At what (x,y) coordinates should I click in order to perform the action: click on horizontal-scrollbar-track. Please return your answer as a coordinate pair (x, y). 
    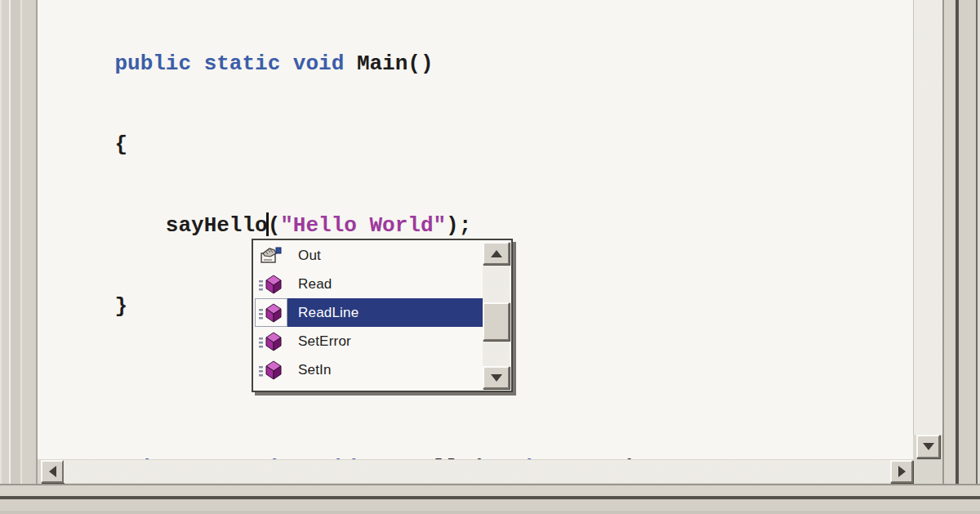
    Looking at the image, I should click on (477, 472).